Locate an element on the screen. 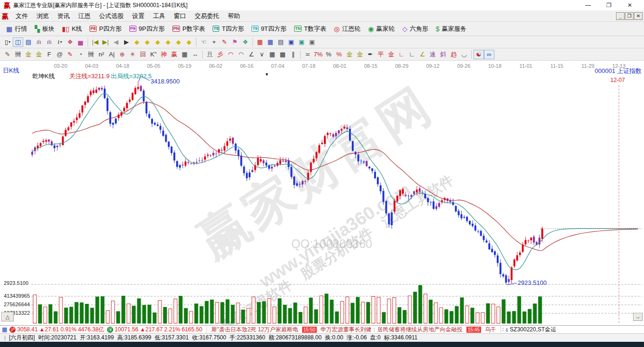 The image size is (644, 347). menu-item-设置: 设置 is located at coordinates (138, 16).